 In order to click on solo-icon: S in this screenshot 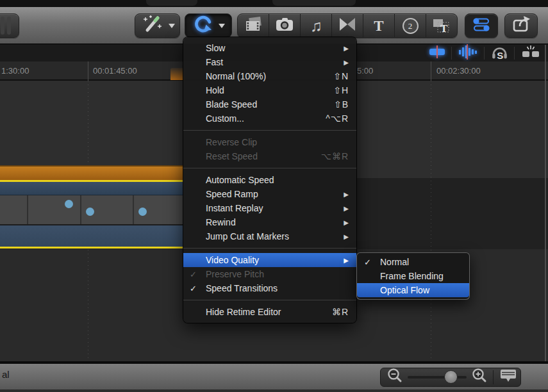, I will do `click(499, 54)`.